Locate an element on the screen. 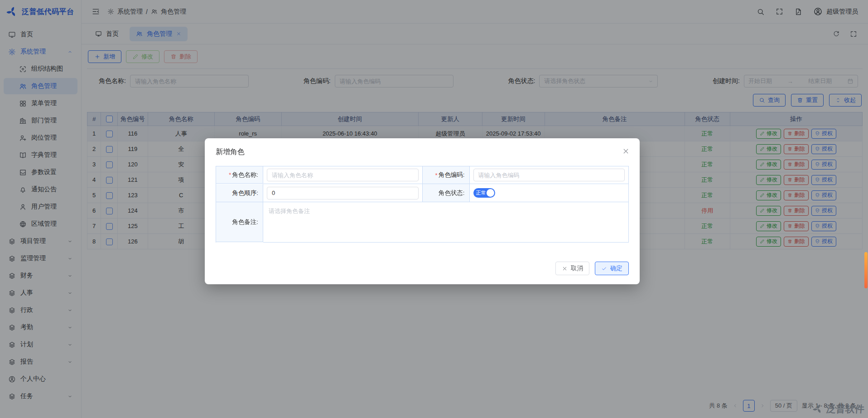 The height and width of the screenshot is (418, 868). role-name-label: * 角色名称: is located at coordinates (240, 175).